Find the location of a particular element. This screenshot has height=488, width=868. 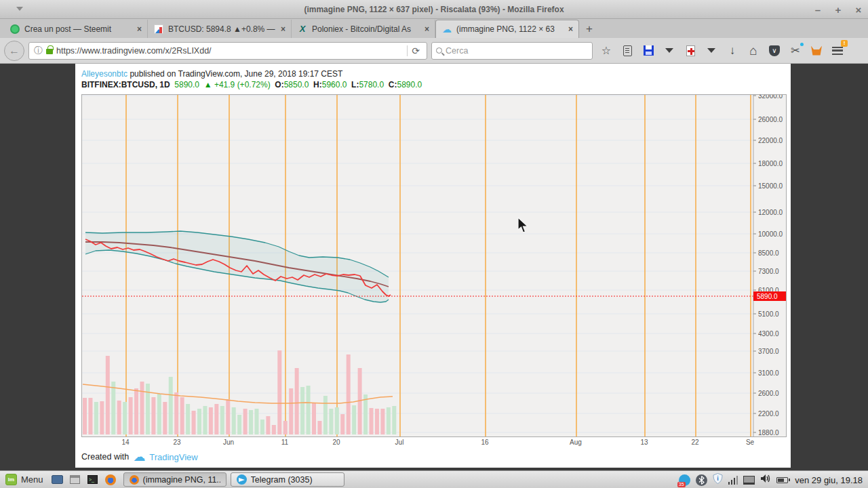

screenshot-scissors-icon: ✂ is located at coordinates (795, 51).